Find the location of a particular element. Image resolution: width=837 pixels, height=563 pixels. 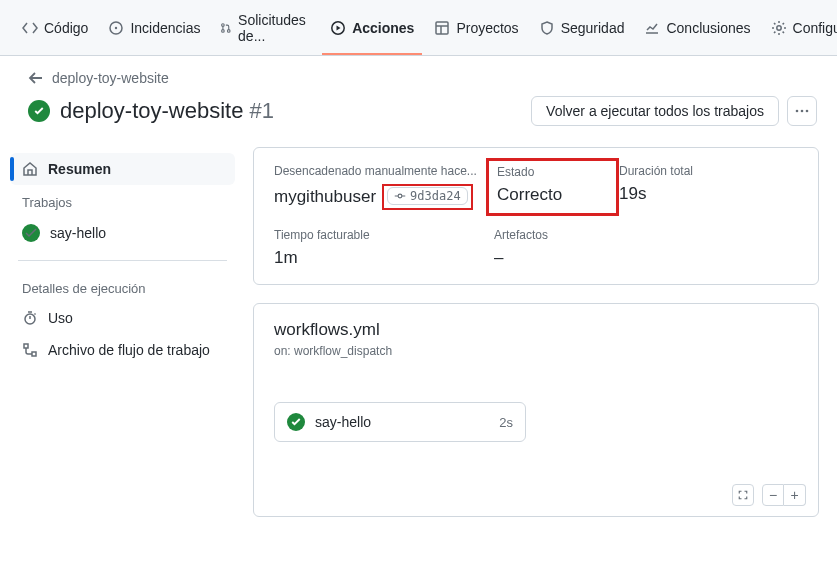

fullscreen-button is located at coordinates (743, 495).